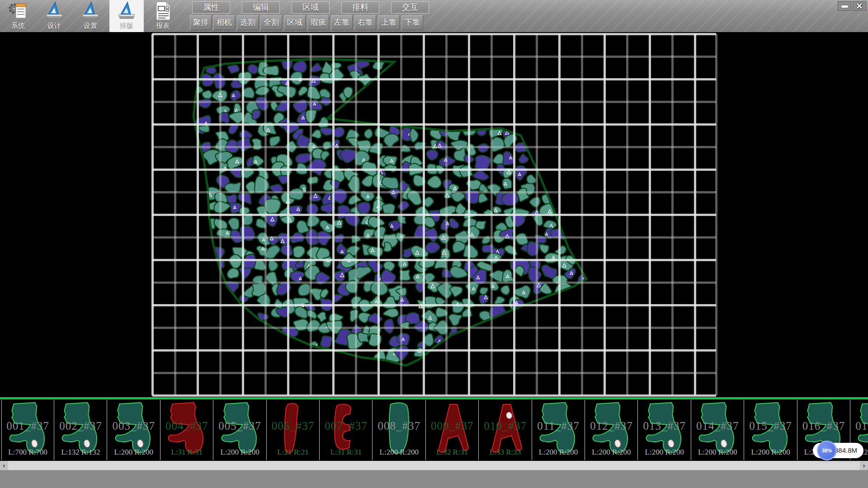  What do you see at coordinates (434, 465) in the screenshot?
I see `horizontal-scrollbar: ‹ ›` at bounding box center [434, 465].